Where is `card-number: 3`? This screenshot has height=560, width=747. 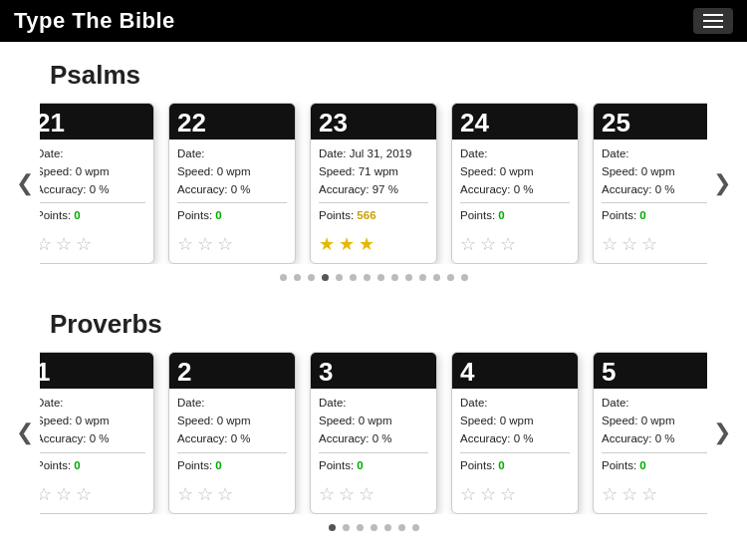 card-number: 3 is located at coordinates (374, 371).